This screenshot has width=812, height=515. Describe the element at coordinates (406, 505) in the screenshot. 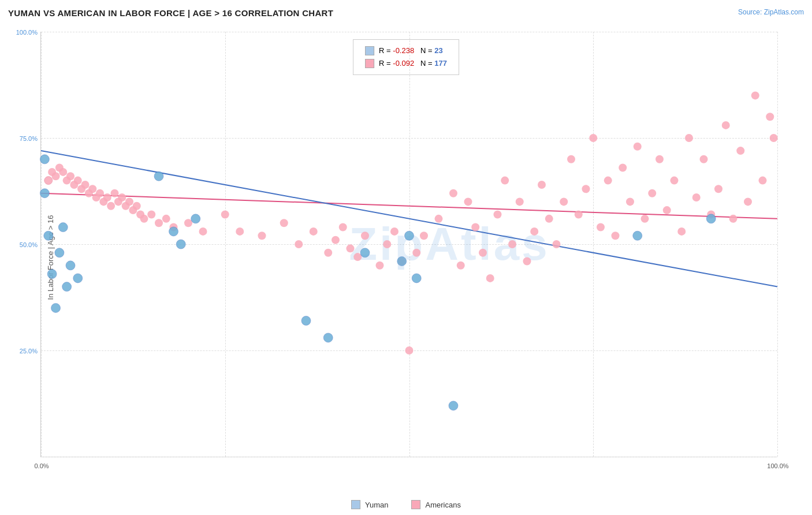

I see `chart-legend: Yuman Americans` at that location.